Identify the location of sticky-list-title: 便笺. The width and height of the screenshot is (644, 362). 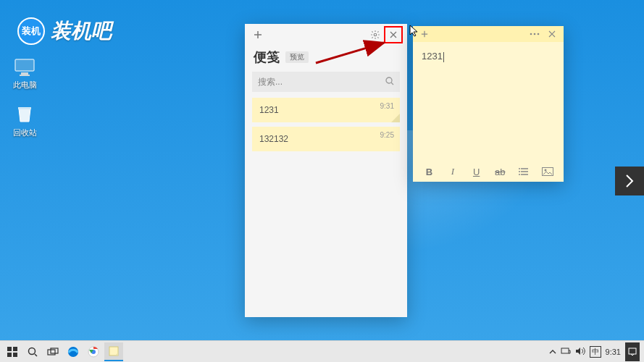
(267, 57).